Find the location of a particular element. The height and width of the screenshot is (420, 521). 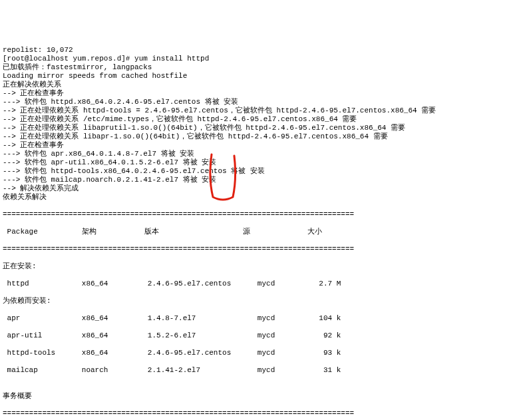

table-row-httpdtools: httpd-tools x86_64 2.4.6-95.el7.centos m… is located at coordinates (262, 353).